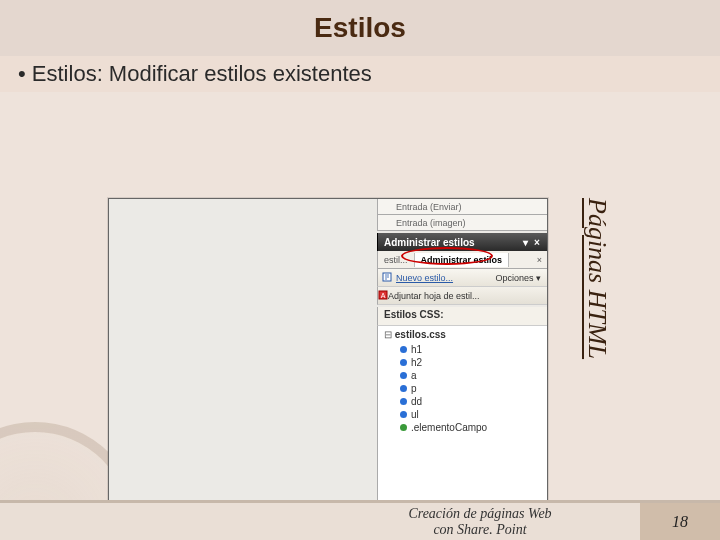 The height and width of the screenshot is (540, 720). What do you see at coordinates (462, 207) in the screenshot?
I see `header-row-1: Entrada (Enviar)` at bounding box center [462, 207].